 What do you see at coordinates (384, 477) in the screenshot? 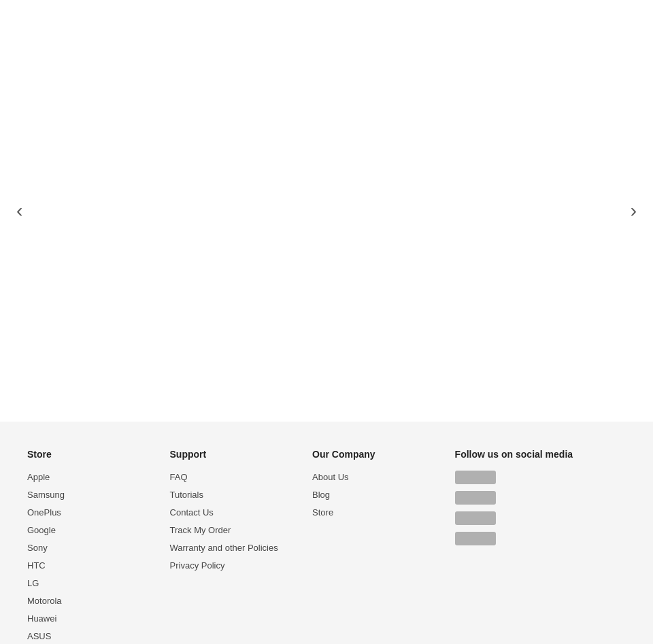
I see `list-item: About Us` at bounding box center [384, 477].